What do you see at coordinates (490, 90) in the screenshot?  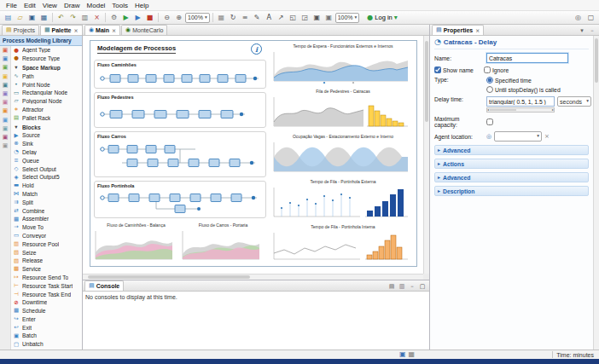 I see `until-stopdelay-radio` at bounding box center [490, 90].